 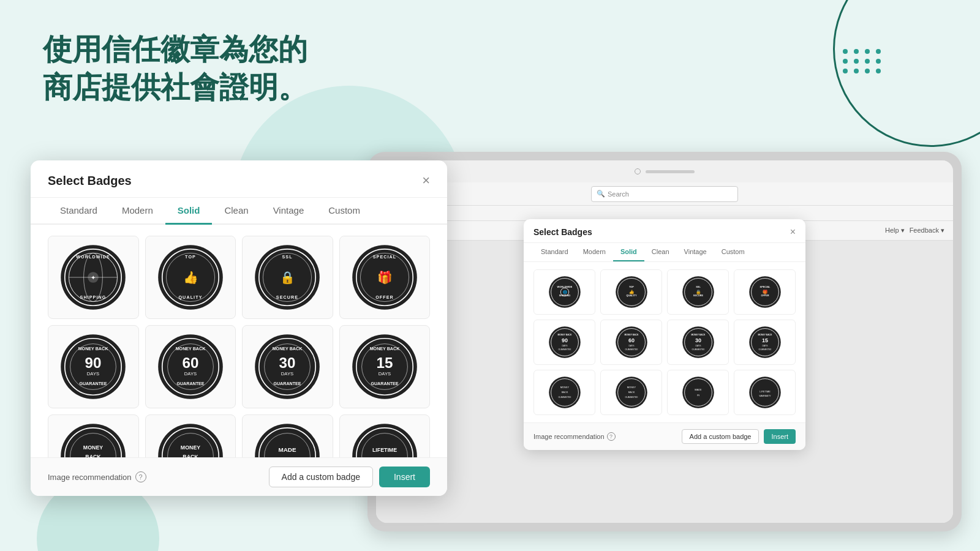 I want to click on small-footer-actions: Add a custom badge Insert, so click(x=739, y=437).